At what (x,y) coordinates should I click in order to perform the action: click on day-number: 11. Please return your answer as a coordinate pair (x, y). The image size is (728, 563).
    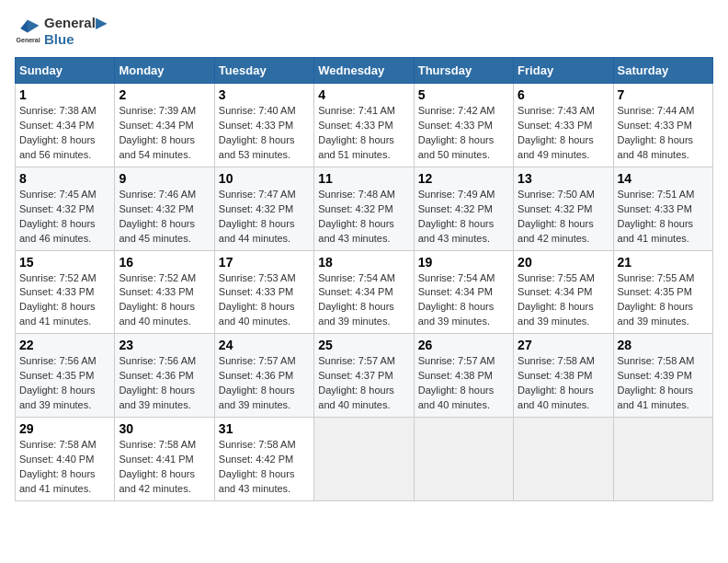
    Looking at the image, I should click on (364, 178).